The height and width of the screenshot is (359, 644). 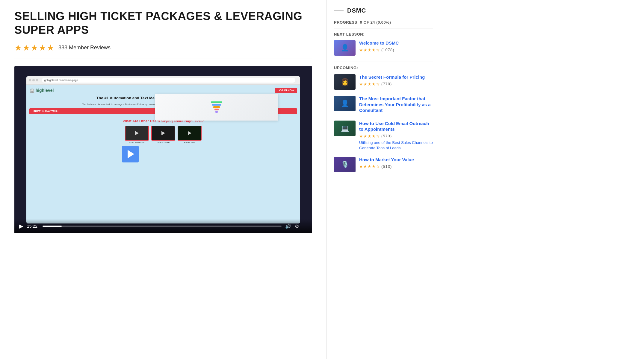 What do you see at coordinates (345, 165) in the screenshot?
I see `upcoming-thumb-4: 🎙️` at bounding box center [345, 165].